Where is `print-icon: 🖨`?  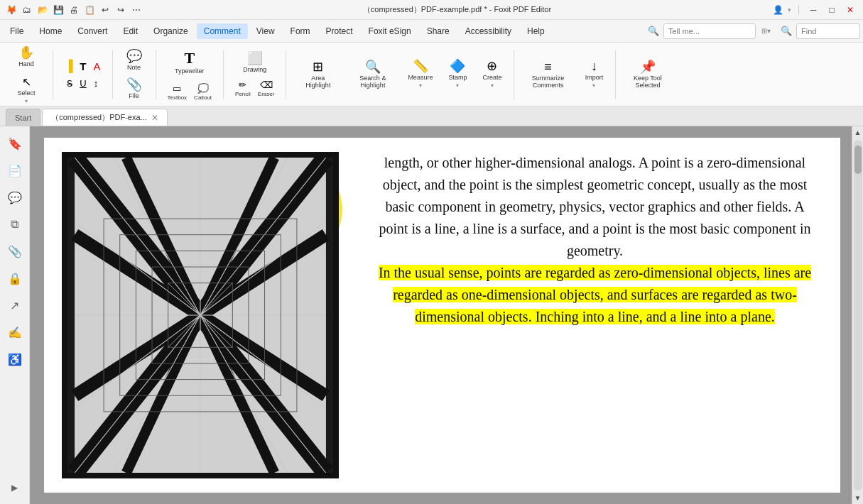 print-icon: 🖨 is located at coordinates (74, 10).